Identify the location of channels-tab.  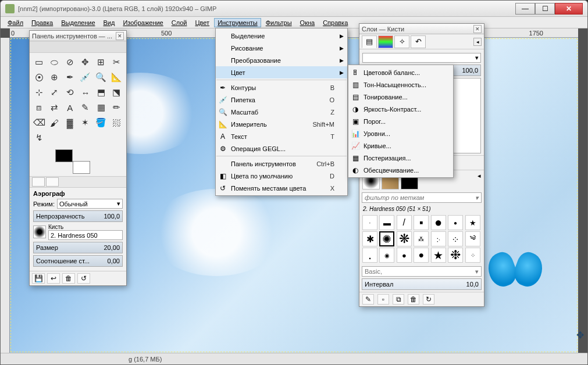
(386, 42).